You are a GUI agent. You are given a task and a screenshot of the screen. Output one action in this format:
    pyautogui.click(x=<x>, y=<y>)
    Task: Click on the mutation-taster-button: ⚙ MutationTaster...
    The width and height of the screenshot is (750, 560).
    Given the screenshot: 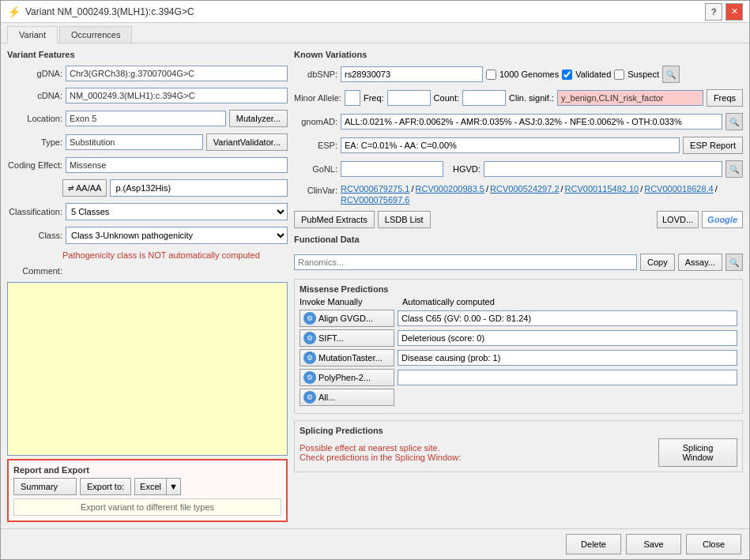 What is the action you would take?
    pyautogui.click(x=347, y=358)
    